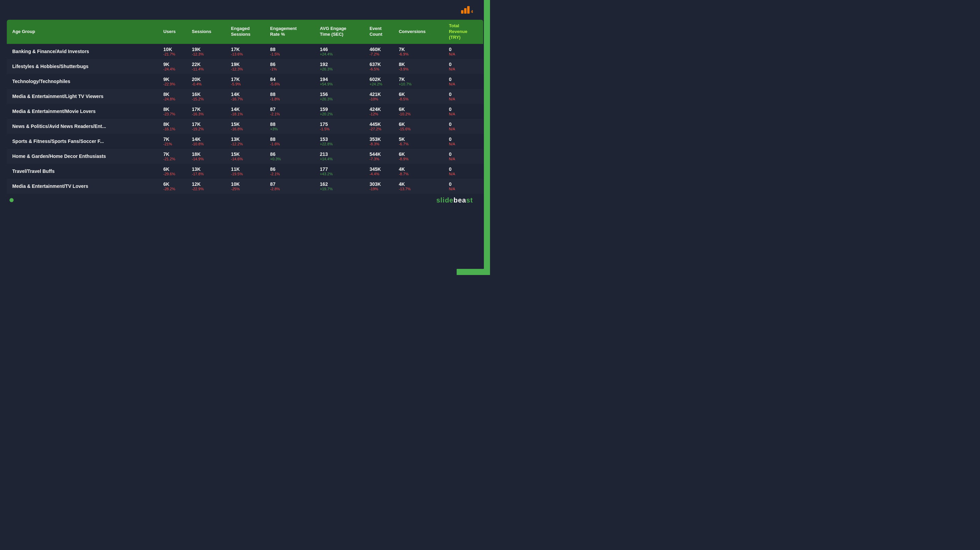 Image resolution: width=980 pixels, height=550 pixels. What do you see at coordinates (341, 111) in the screenshot?
I see `table-cell: 159+20.2%` at bounding box center [341, 111].